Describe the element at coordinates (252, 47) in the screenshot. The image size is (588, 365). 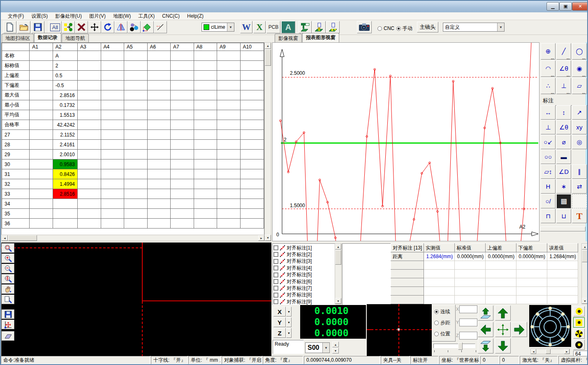
I see `grid-col-header: A10` at that location.